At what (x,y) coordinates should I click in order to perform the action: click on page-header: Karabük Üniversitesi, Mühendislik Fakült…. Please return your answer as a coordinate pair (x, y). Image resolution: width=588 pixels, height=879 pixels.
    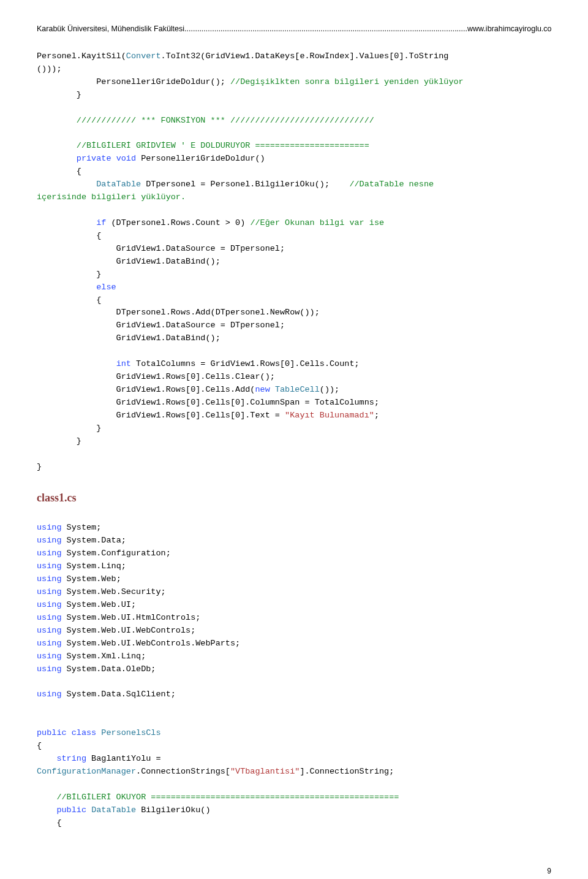
    Looking at the image, I should click on (294, 29).